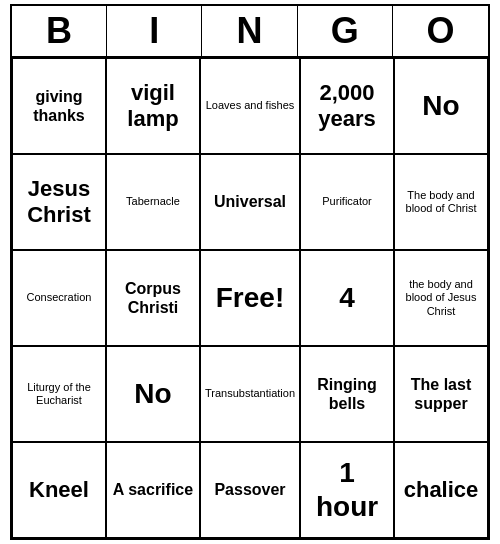  Describe the element at coordinates (250, 490) in the screenshot. I see `bingo-cell-22: Passover` at that location.